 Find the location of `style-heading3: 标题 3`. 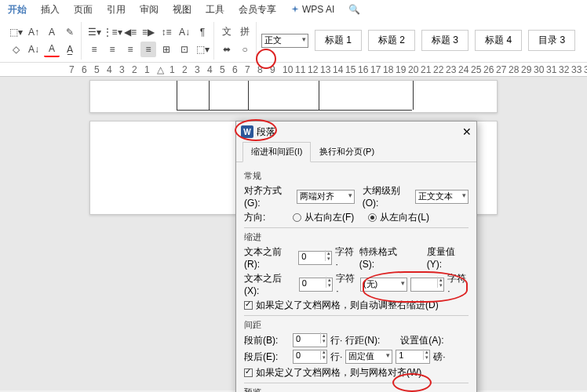

style-heading3: 标题 3 is located at coordinates (445, 41).